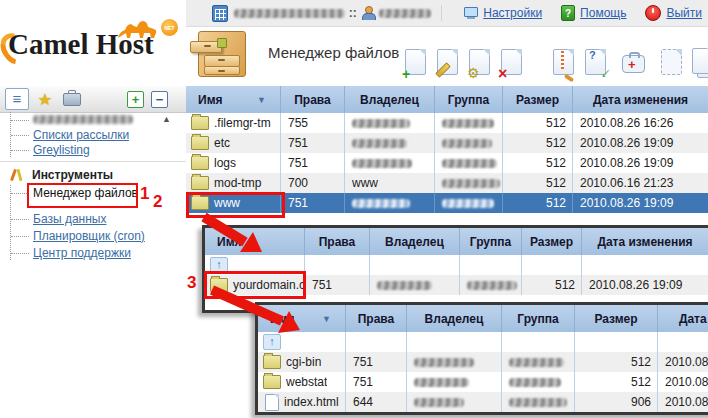 Image resolution: width=708 pixels, height=418 pixels. Describe the element at coordinates (220, 14) in the screenshot. I see `calculator-icon` at that location.